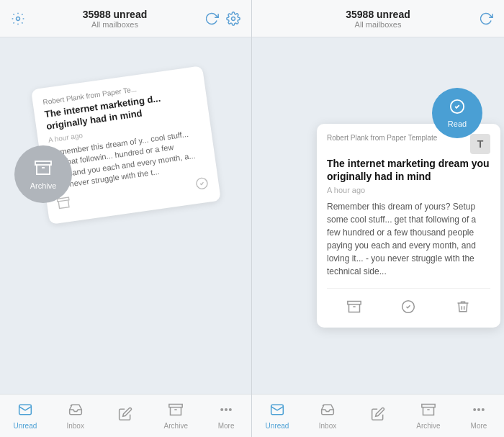 Image resolution: width=504 pixels, height=437 pixels. I want to click on inbox-tab-icon, so click(76, 412).